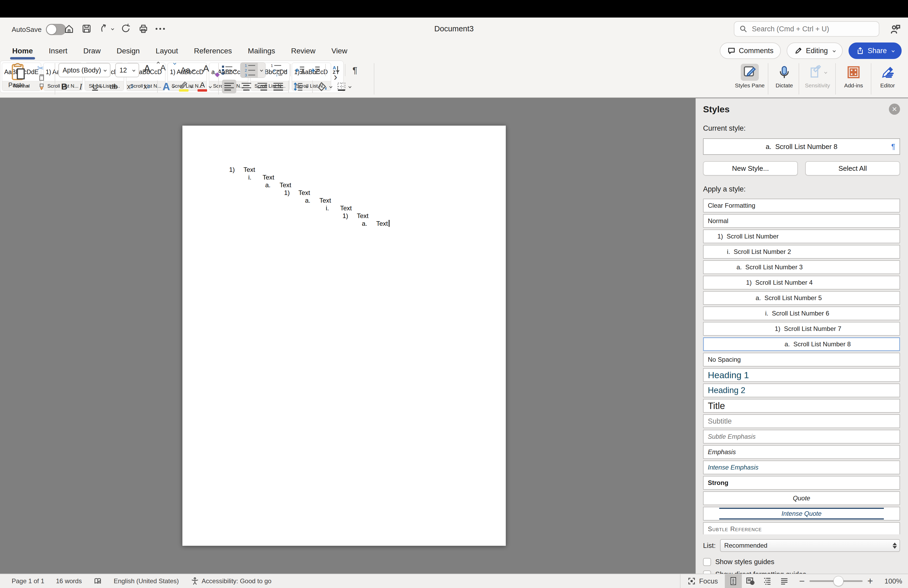 The image size is (908, 588). I want to click on tab-draw: Draw, so click(92, 51).